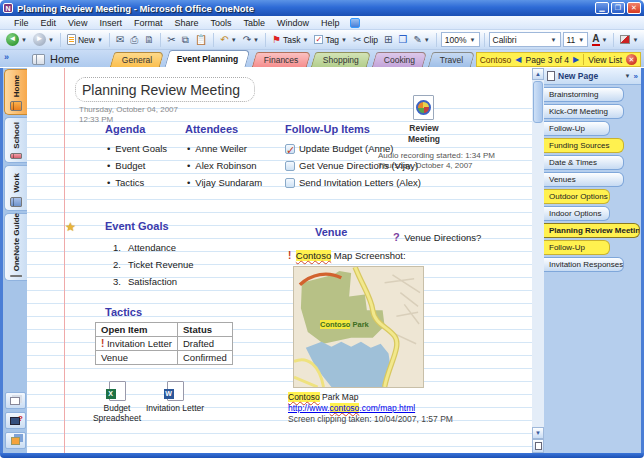  Describe the element at coordinates (330, 23) in the screenshot. I see `menu-help: Help` at that location.